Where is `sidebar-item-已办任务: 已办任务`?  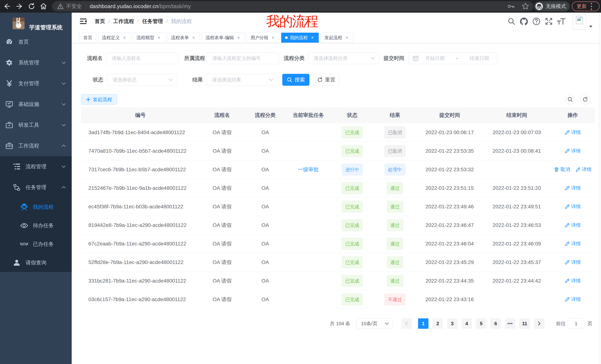 sidebar-item-已办任务: 已办任务 is located at coordinates (36, 244).